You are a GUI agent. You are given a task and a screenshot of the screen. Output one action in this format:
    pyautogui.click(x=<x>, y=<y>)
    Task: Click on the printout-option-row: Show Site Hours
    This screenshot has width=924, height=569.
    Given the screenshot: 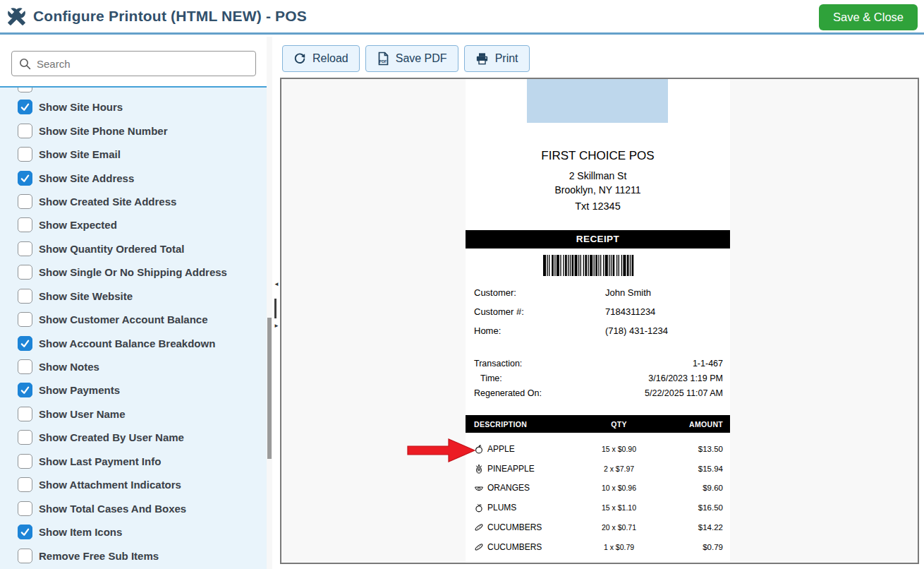 What is the action you would take?
    pyautogui.click(x=133, y=107)
    